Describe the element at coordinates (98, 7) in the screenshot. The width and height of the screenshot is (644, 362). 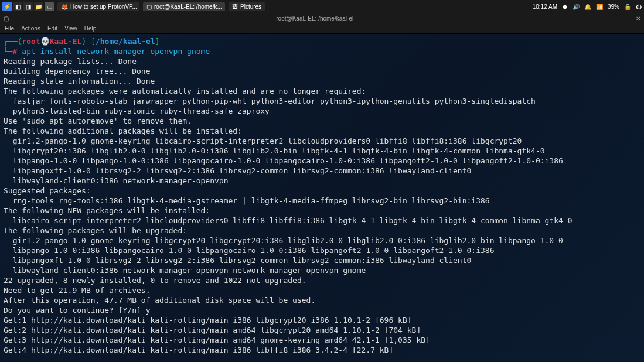
I see `taskbar-app-firefox: 🦊 How to set up ProtonVP...` at that location.